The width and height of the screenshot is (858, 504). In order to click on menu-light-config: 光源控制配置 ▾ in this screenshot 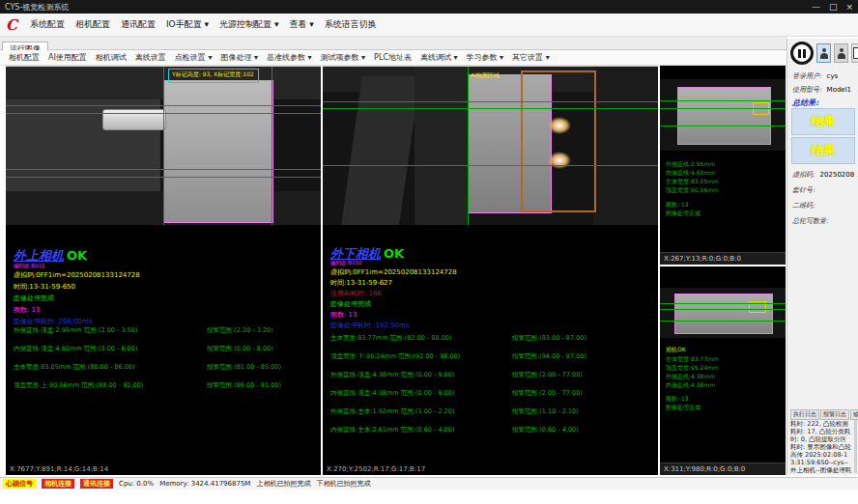, I will do `click(249, 25)`.